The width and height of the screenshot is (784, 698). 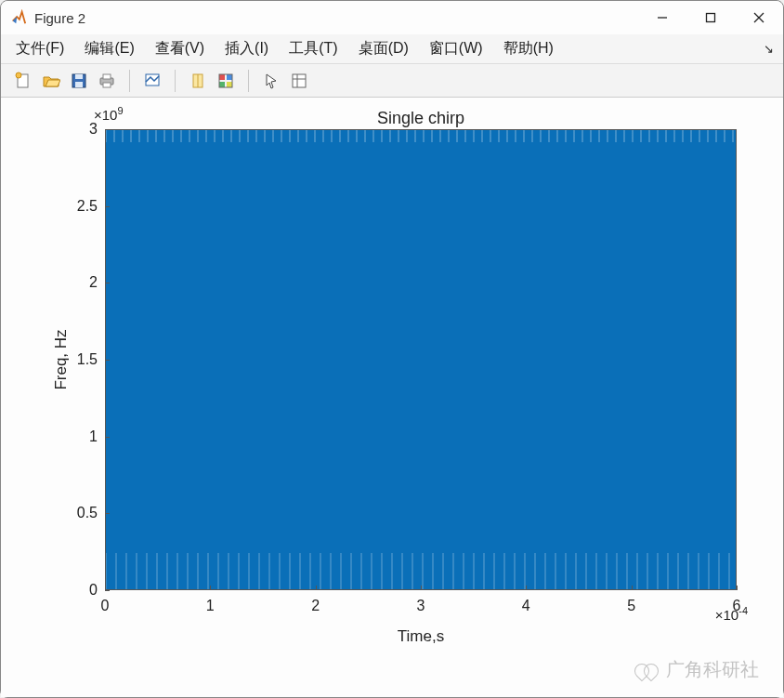 I want to click on y-tick-label: 0, so click(x=79, y=590).